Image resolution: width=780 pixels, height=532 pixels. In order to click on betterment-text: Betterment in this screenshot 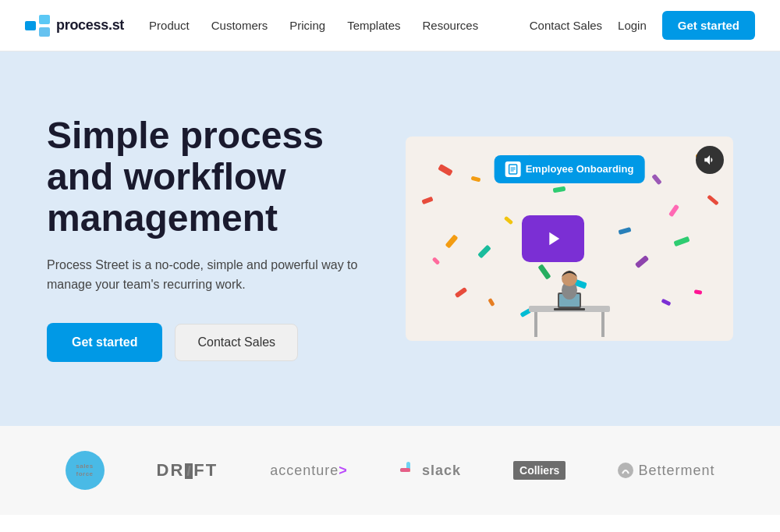, I will do `click(676, 471)`.